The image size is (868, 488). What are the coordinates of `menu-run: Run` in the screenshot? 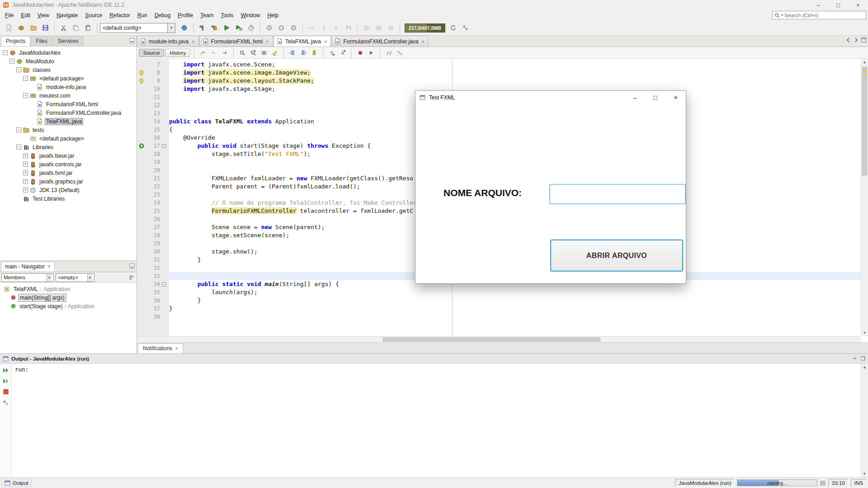 It's located at (142, 15).